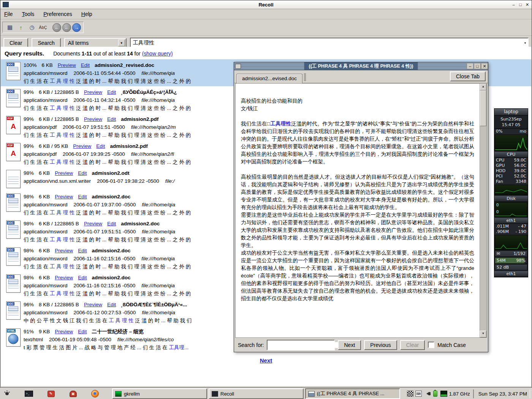 The height and width of the screenshot is (399, 532). What do you see at coordinates (57, 27) in the screenshot?
I see `back-icon: ←` at bounding box center [57, 27].